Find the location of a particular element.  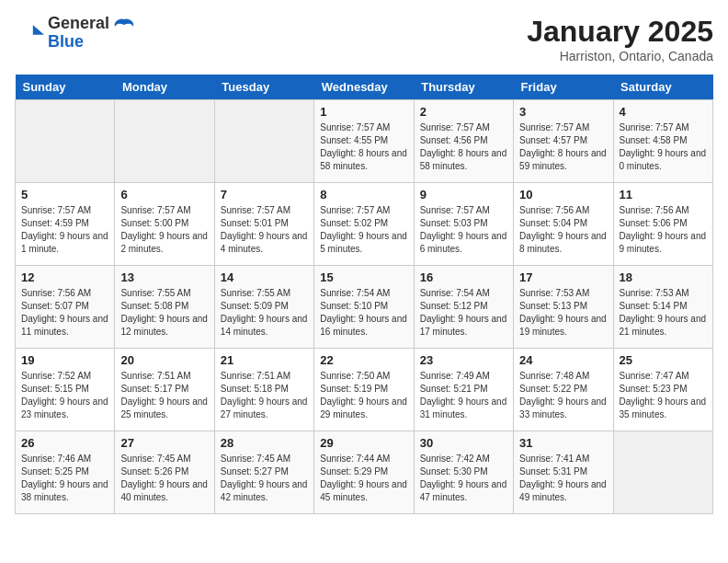

calendar-cell: 21Sunrise: 7:51 AMSunset: 5:18 PMDayligh… is located at coordinates (264, 390).